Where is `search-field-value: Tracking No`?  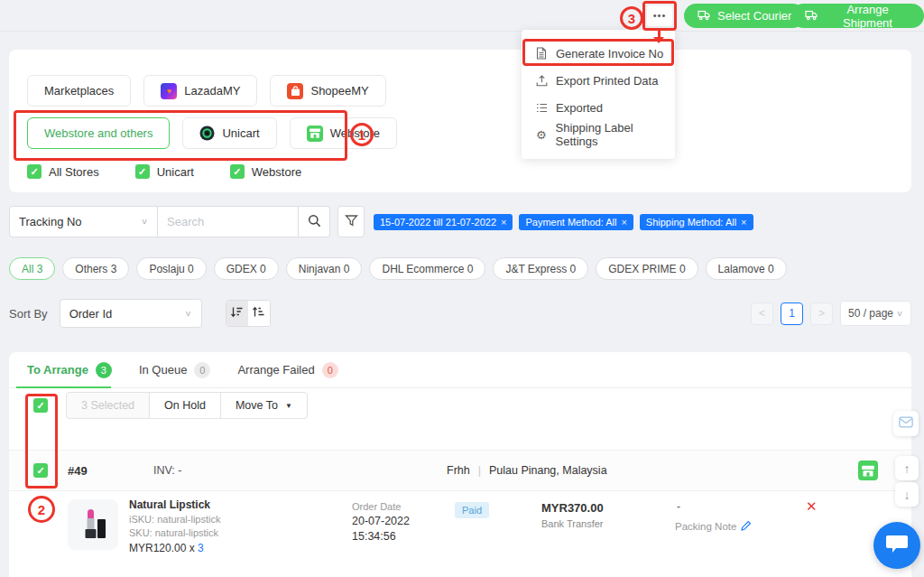
search-field-value: Tracking No is located at coordinates (51, 222).